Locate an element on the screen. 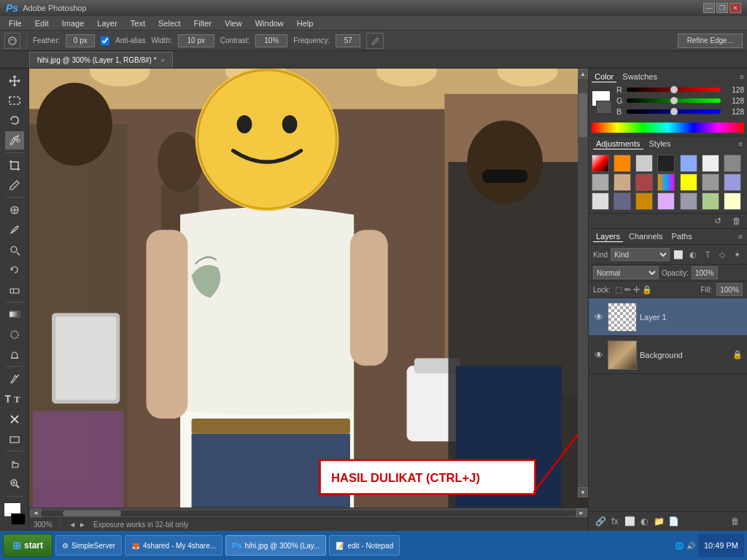 The height and width of the screenshot is (560, 747). menu-image: Image is located at coordinates (73, 23).